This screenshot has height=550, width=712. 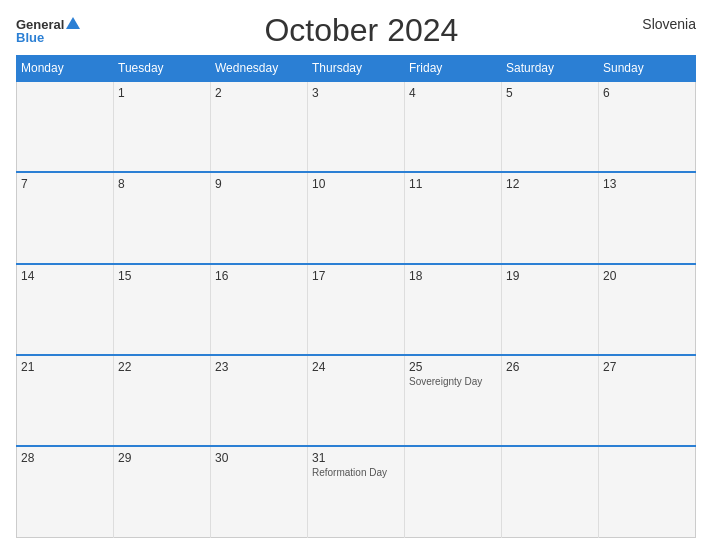 What do you see at coordinates (259, 276) in the screenshot?
I see `day-number: 16` at bounding box center [259, 276].